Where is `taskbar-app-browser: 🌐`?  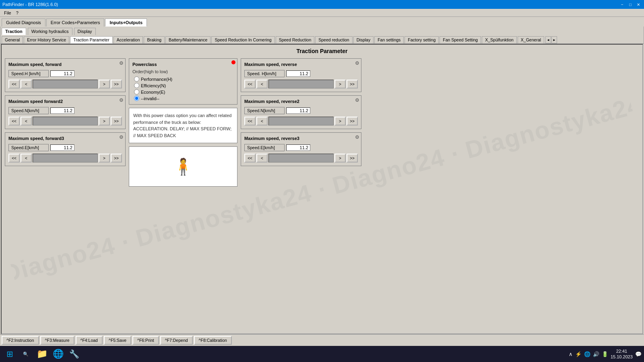 taskbar-app-browser: 🌐 is located at coordinates (58, 354).